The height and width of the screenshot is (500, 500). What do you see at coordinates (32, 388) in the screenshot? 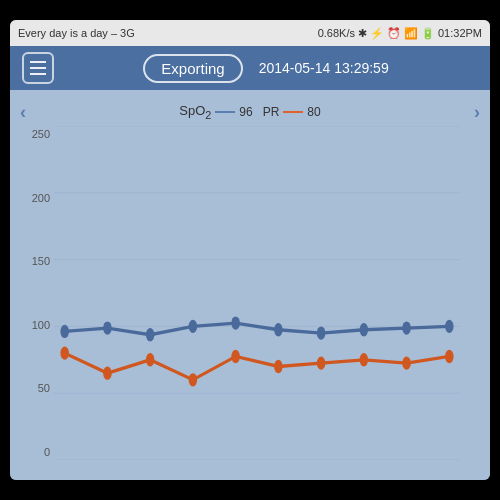
I see `y-label-50: 50` at bounding box center [32, 388].